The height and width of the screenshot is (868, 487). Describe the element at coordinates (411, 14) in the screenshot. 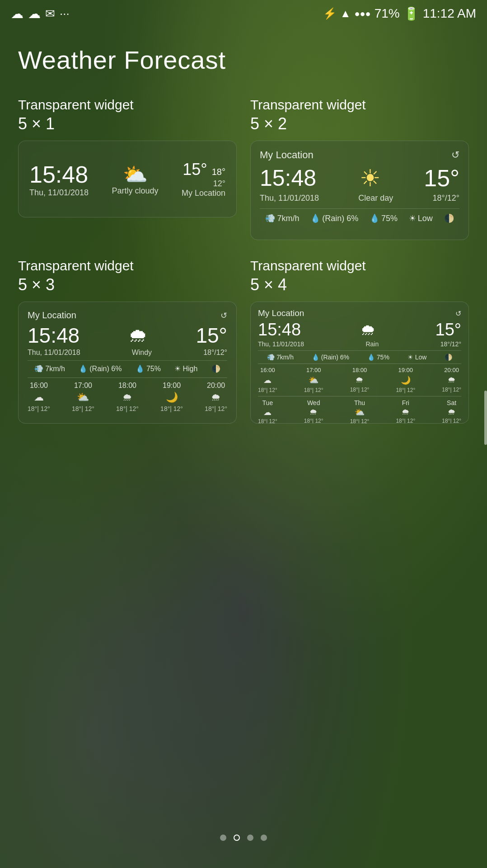

I see `battery-icon: 🔋` at that location.